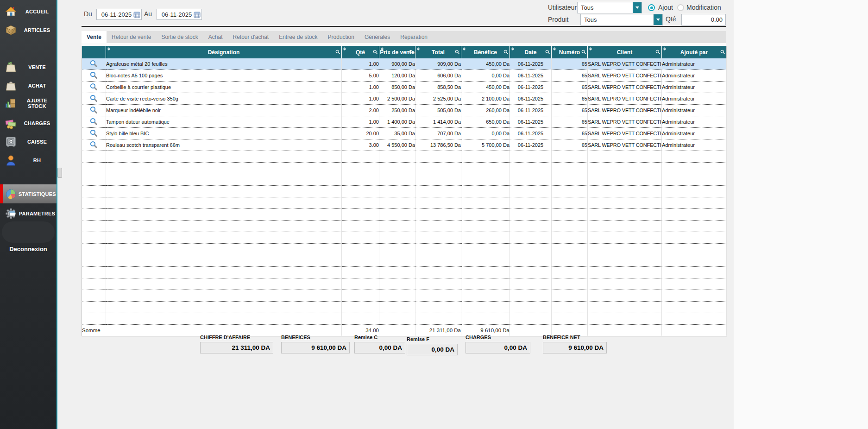 This screenshot has height=429, width=868. What do you see at coordinates (28, 67) in the screenshot?
I see `sidebar-item-vente: VENTE` at bounding box center [28, 67].